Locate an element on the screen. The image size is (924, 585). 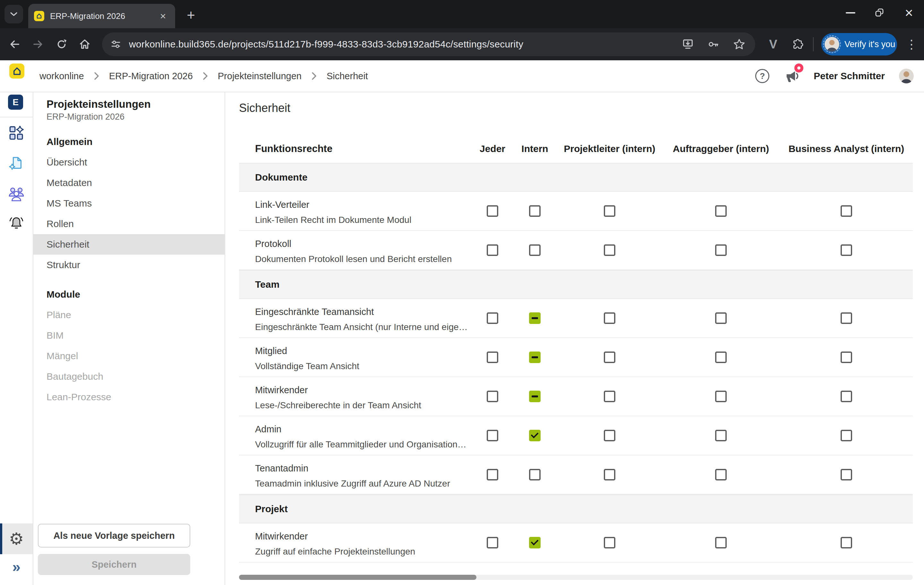
notifications-nav-button is located at coordinates (16, 223).